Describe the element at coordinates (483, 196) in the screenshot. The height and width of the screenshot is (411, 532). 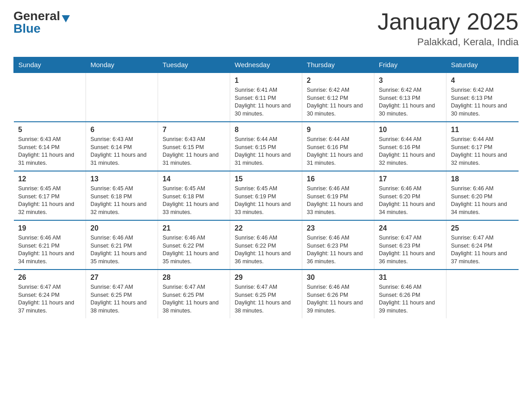
I see `calendar-day-18: 18Sunrise: 6:46 AMSunset: 6:20 PMDayligh…` at that location.